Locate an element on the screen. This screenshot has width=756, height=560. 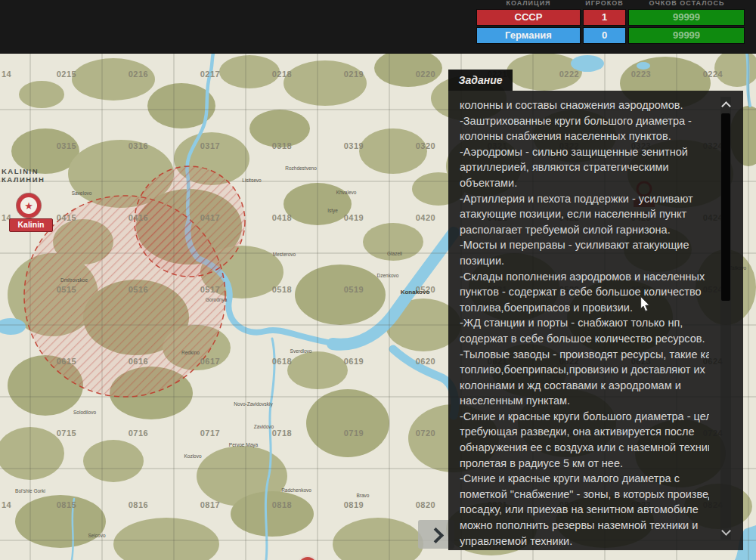
mission-text-line: топлива,боеприпасов и провизии. is located at coordinates (584, 308).